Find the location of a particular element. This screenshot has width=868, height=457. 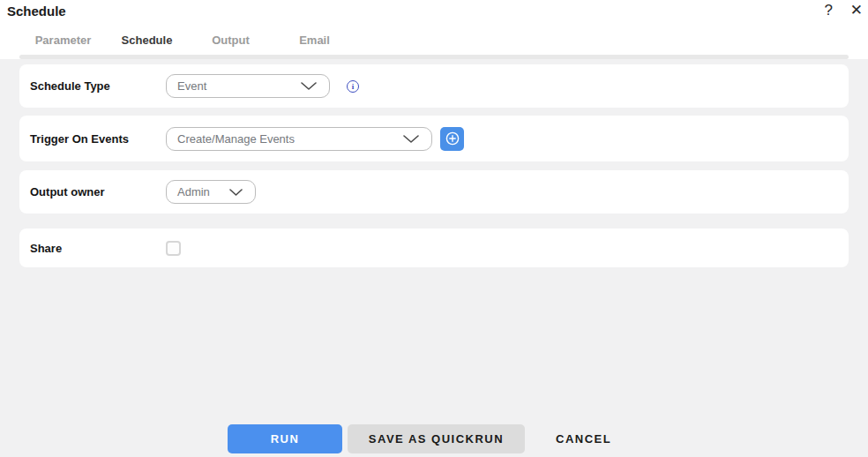

tab-email: Email is located at coordinates (314, 40).